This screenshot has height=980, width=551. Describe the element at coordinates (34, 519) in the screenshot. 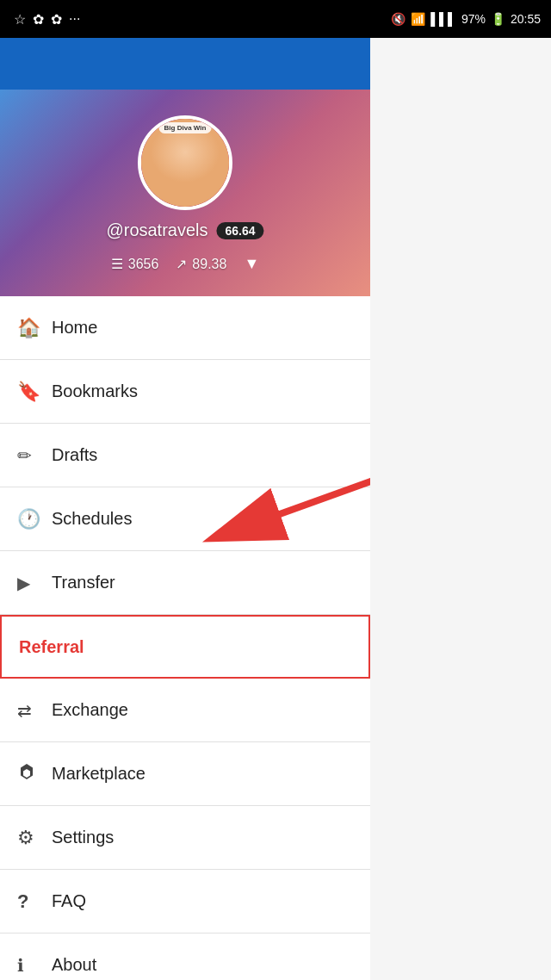

I see `schedules-icon: 🕐` at that location.